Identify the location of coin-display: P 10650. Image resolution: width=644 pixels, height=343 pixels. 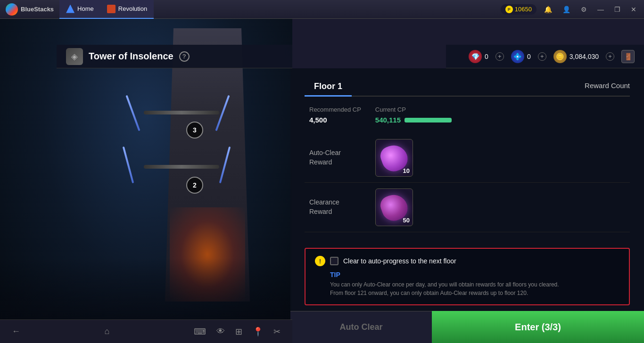
(519, 9).